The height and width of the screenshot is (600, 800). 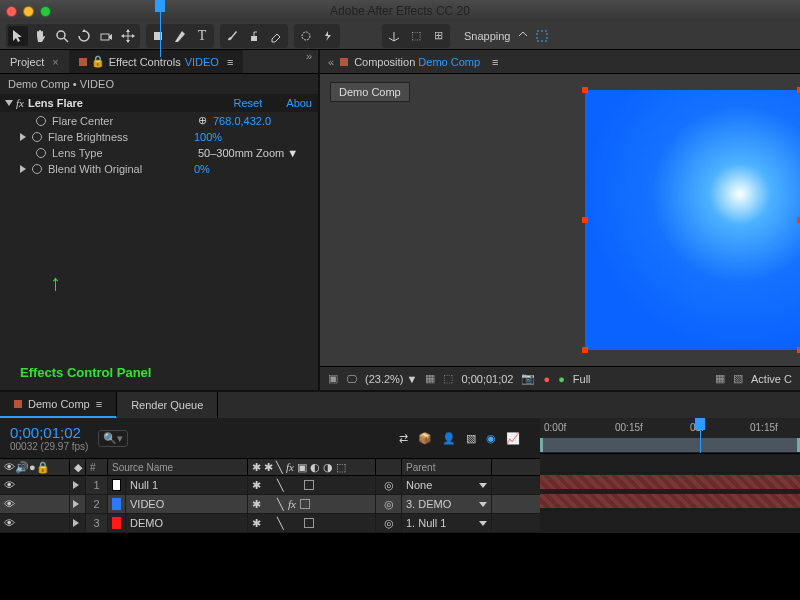 What do you see at coordinates (449, 438) in the screenshot?
I see `shy-icon: 👤` at bounding box center [449, 438].